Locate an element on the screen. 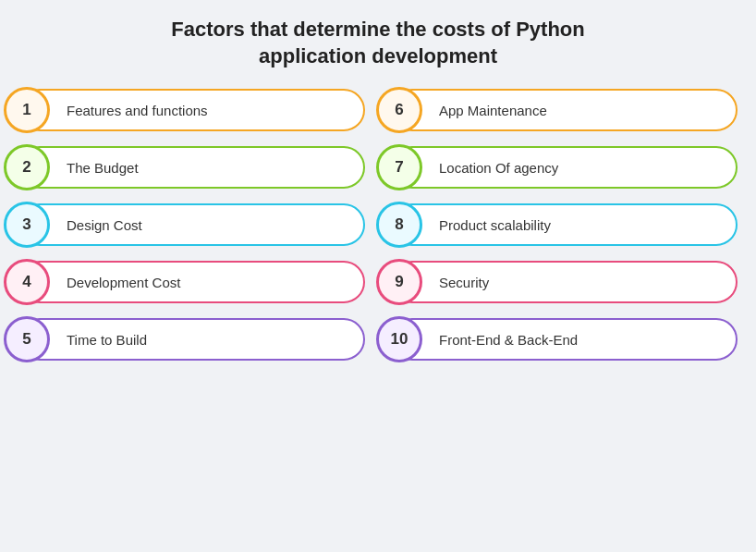 The image size is (756, 552). factor-number-10: 10 is located at coordinates (399, 339).